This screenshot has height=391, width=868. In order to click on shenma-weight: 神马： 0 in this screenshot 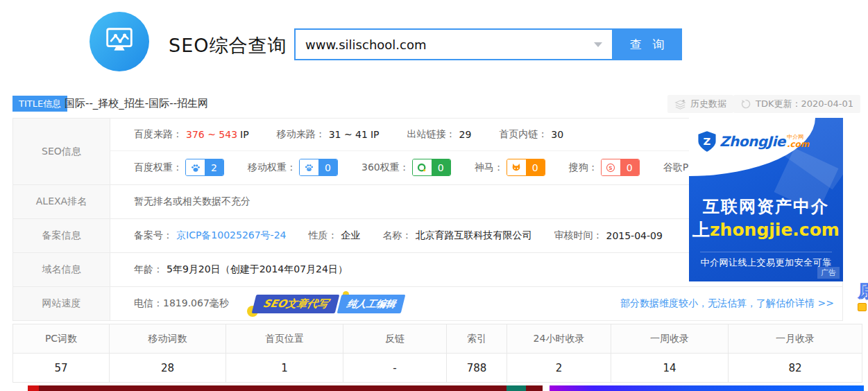, I will do `click(510, 168)`.